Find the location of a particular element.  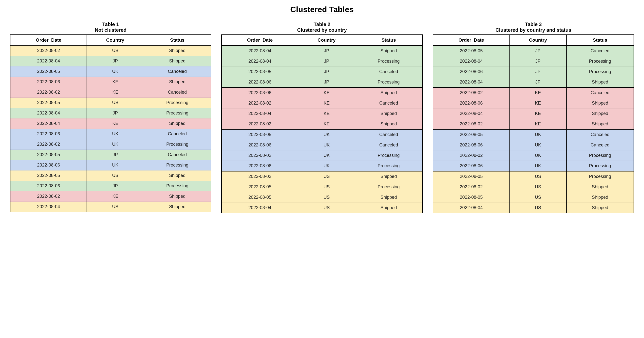

table-header-row: Order_Date Country Status is located at coordinates (322, 40).